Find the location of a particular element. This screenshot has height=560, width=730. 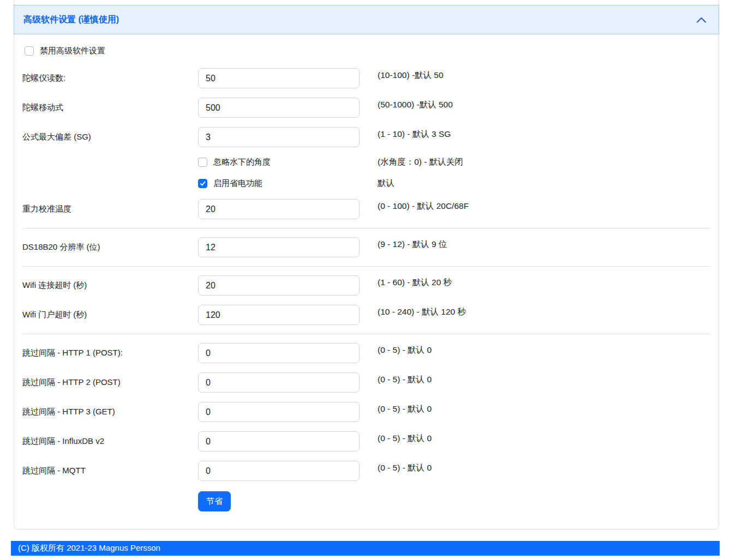

skip-mqtt-row: 跳过间隔 - MQTT (0 - 5) - 默认 0 is located at coordinates (367, 471).